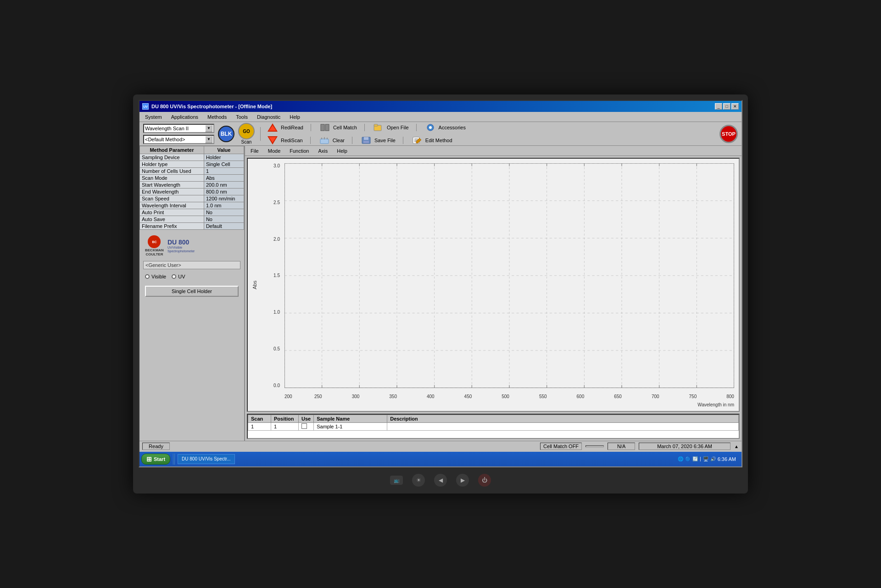 This screenshot has width=881, height=588. Describe the element at coordinates (217, 117) in the screenshot. I see `menu-methods: Methods` at that location.